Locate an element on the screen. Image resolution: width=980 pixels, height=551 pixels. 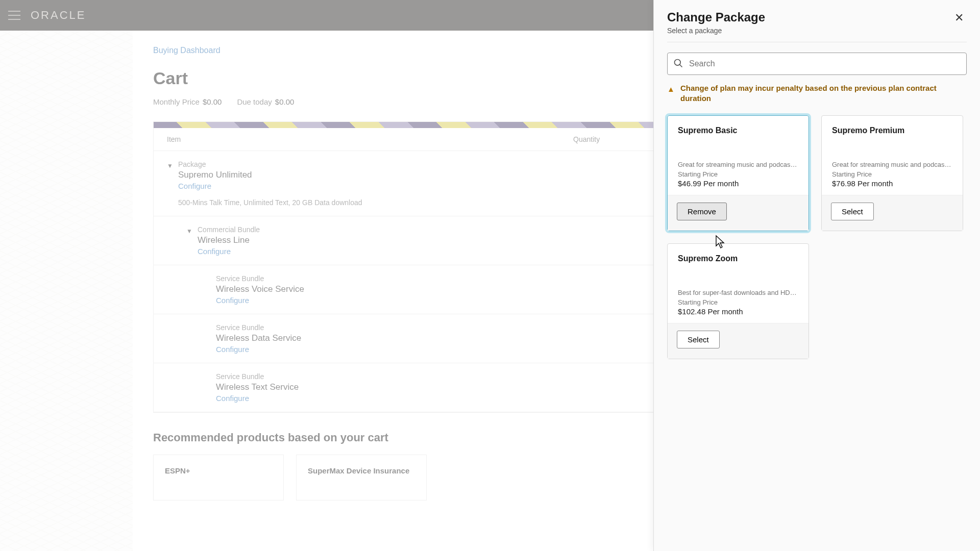
package-description: Best for super-fast downloads and HD s… is located at coordinates (738, 293).